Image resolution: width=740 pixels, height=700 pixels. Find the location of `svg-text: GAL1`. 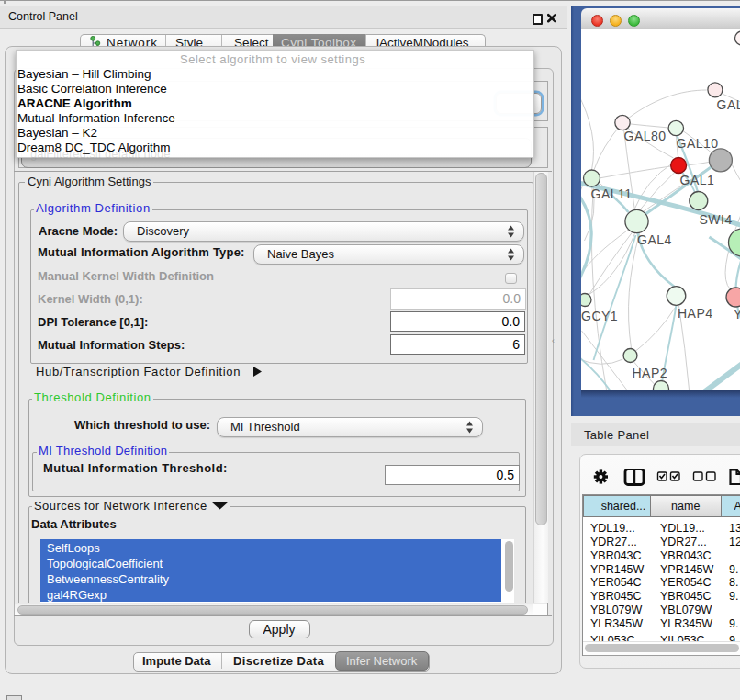

svg-text: GAL1 is located at coordinates (697, 180).